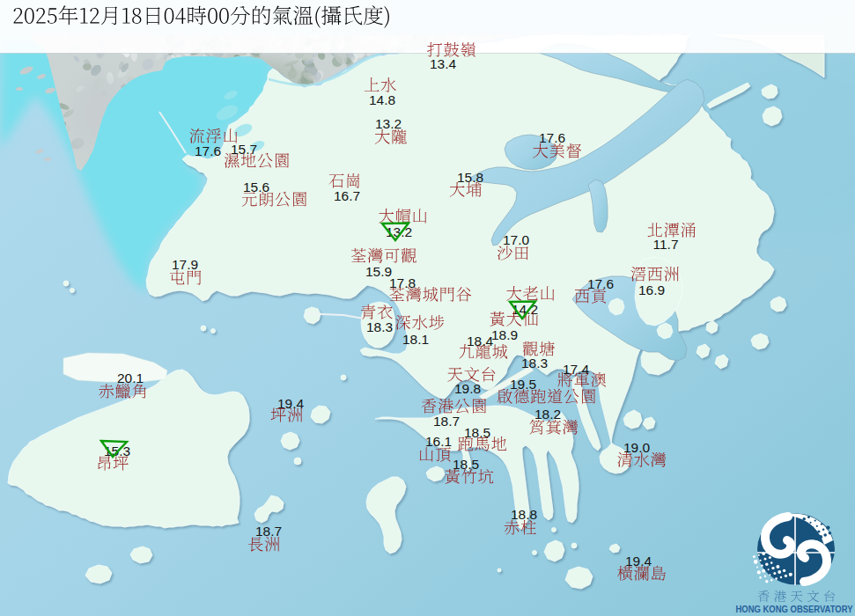 This screenshot has width=855, height=616. I want to click on svg-text: 18.2, so click(548, 414).